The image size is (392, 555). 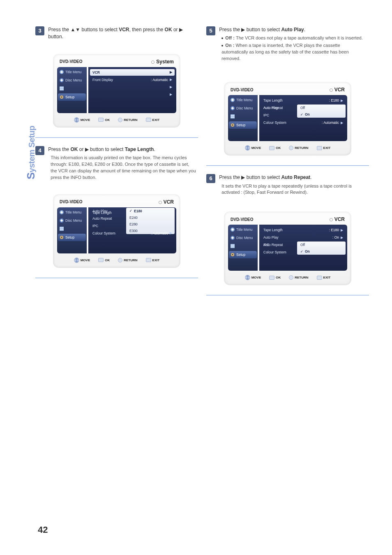 What do you see at coordinates (288, 44) in the screenshot?
I see `step-5-block: 5 Press the ▶ button to select Auto Play…` at bounding box center [288, 44].